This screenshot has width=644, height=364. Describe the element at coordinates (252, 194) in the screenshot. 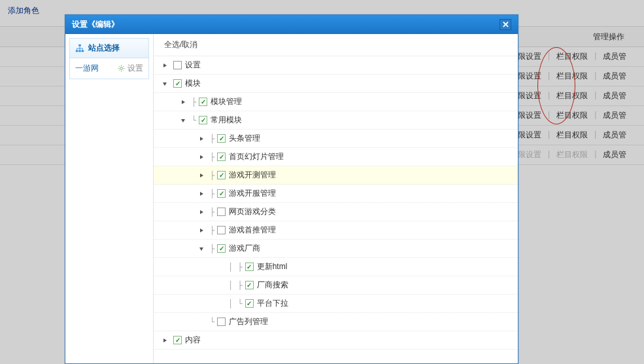

I see `tree-node-label: 游戏开服管理` at that location.